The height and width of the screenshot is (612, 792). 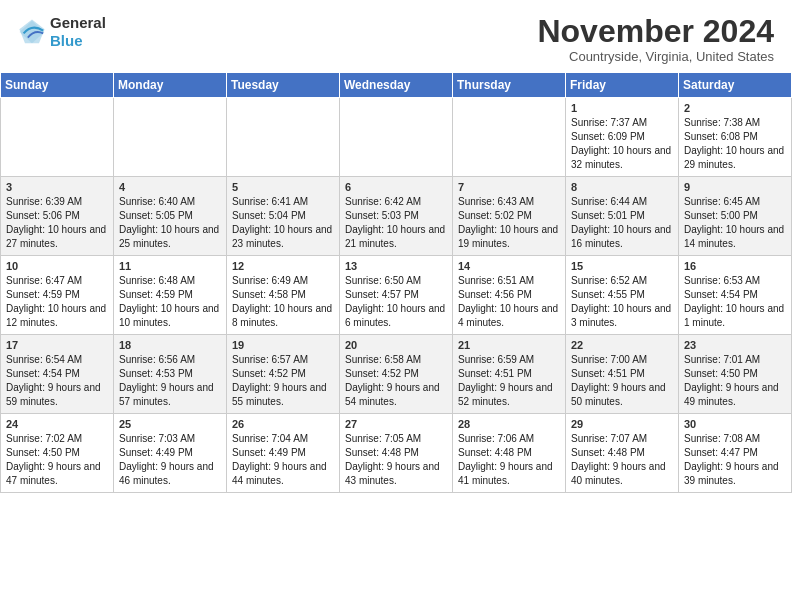 I want to click on calendar-header-thursday: Thursday, so click(x=510, y=86).